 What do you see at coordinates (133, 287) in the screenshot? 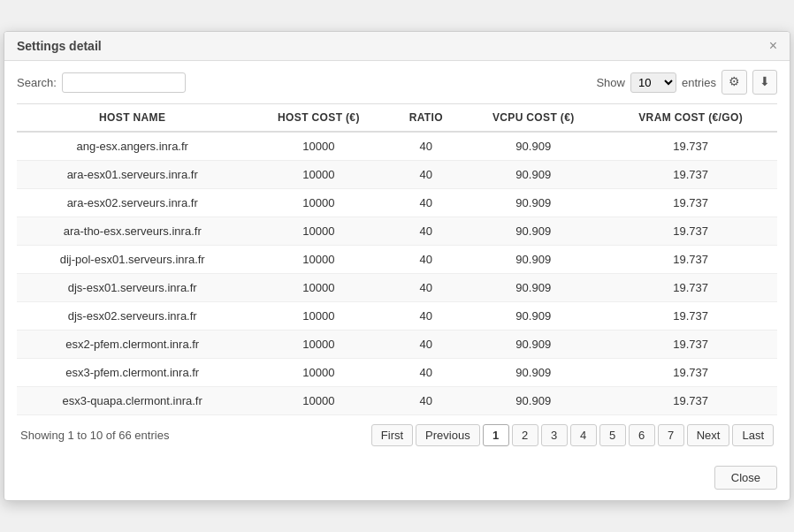
I see `table-cell: djs-esx01.serveurs.inra.fr` at bounding box center [133, 287].